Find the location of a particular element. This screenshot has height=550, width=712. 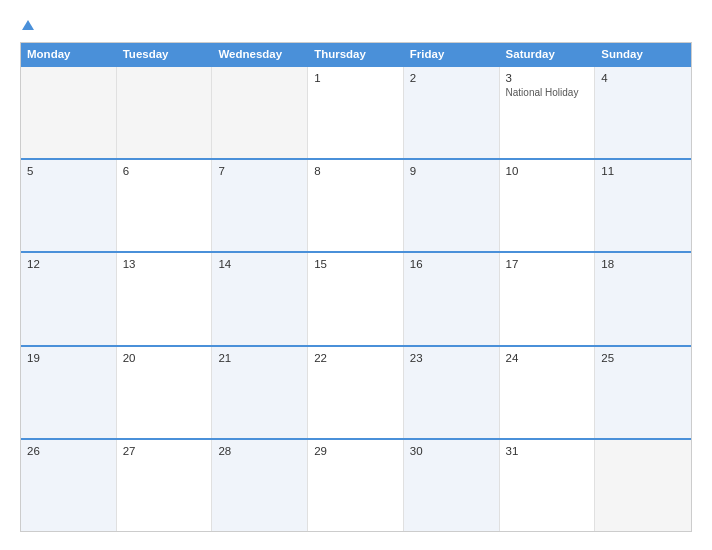

header-day-sunday: Sunday is located at coordinates (643, 54).